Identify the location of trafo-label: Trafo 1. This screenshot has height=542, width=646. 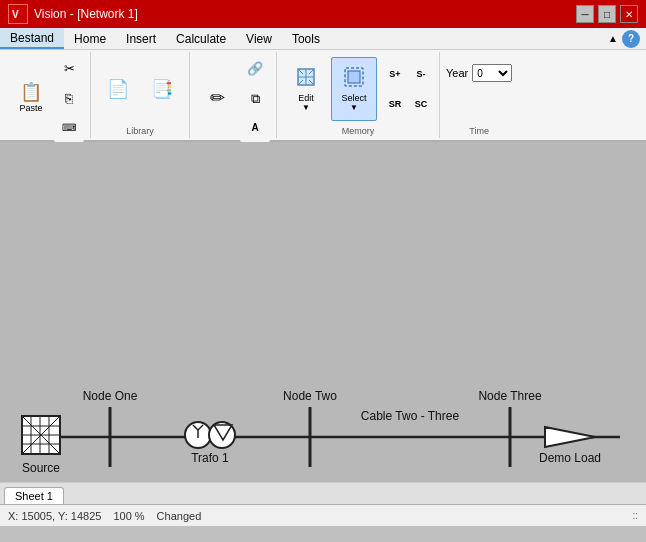
(210, 458).